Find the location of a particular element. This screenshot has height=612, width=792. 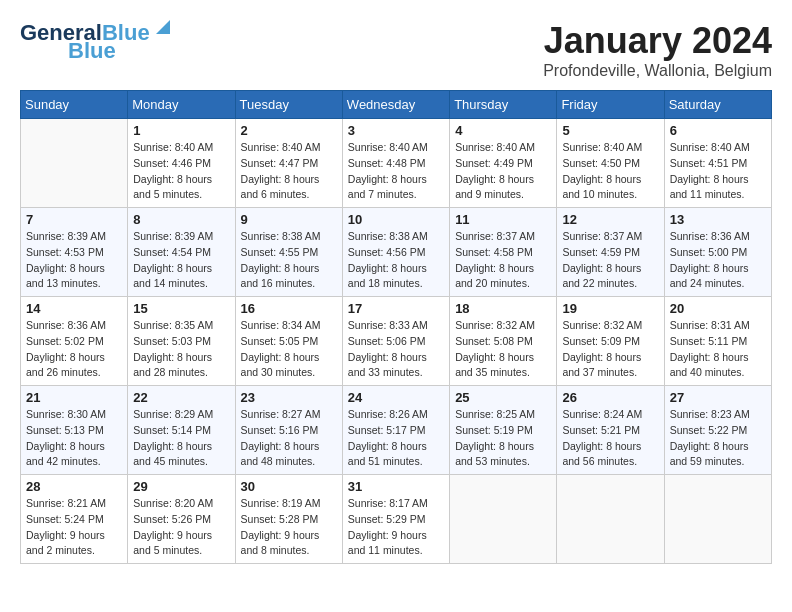

day-info: Sunrise: 8:40 AMSunset: 4:50 PMDaylight:… is located at coordinates (610, 172).